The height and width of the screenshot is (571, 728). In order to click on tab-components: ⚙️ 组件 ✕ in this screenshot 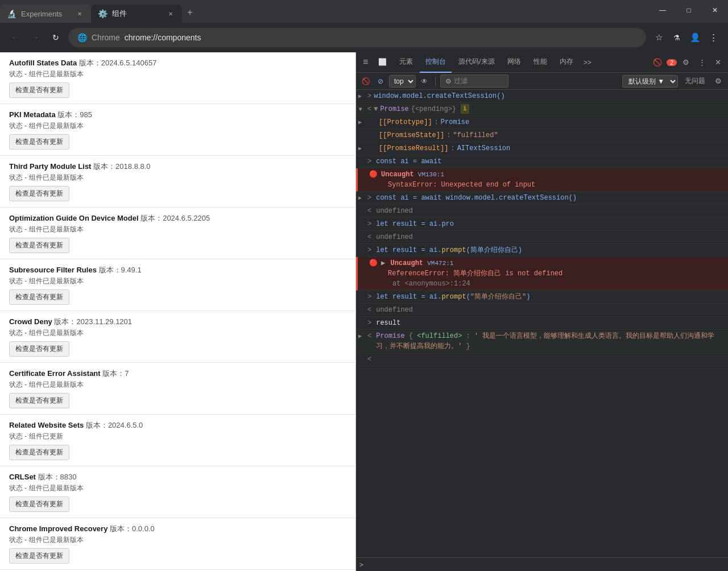, I will do `click(136, 14)`.